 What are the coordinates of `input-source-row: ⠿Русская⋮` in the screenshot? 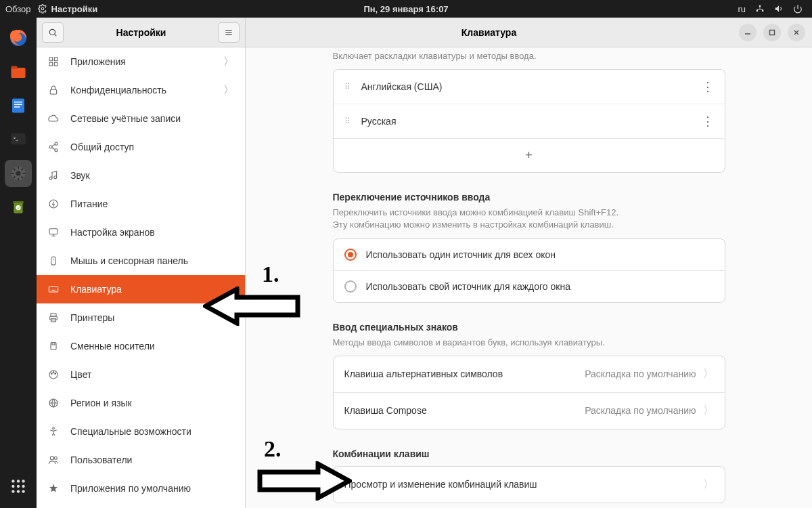 It's located at (529, 121).